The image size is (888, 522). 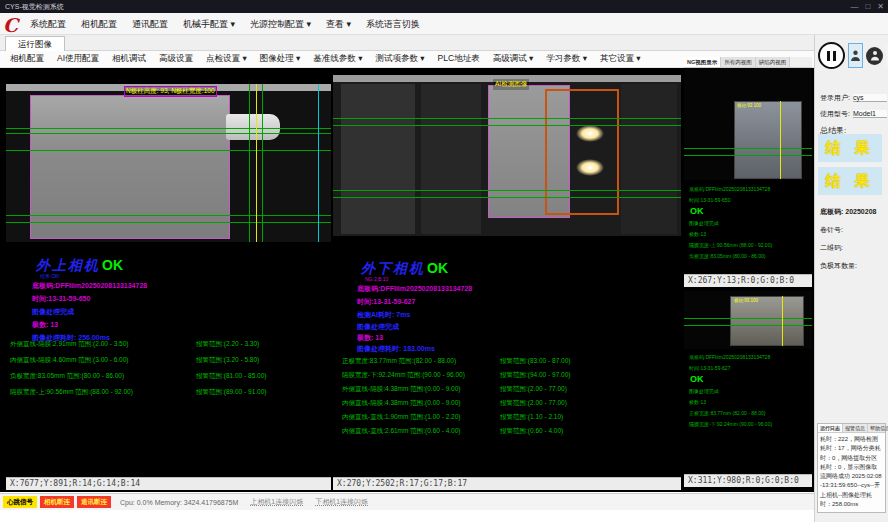 I want to click on model-value: Model1, so click(x=870, y=114).